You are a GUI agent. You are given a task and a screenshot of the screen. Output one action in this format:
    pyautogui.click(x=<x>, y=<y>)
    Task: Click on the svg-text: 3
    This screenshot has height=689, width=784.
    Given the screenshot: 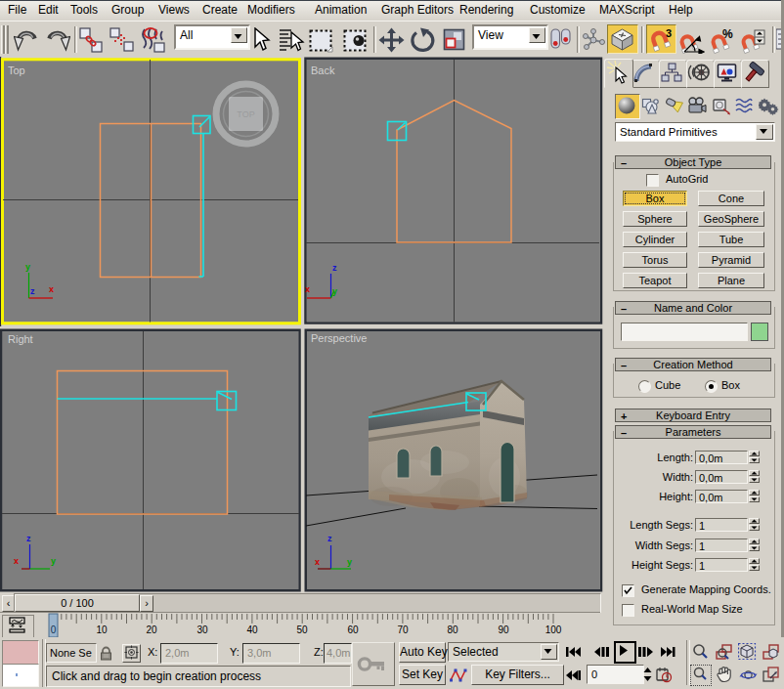 What is the action you would take?
    pyautogui.click(x=669, y=33)
    